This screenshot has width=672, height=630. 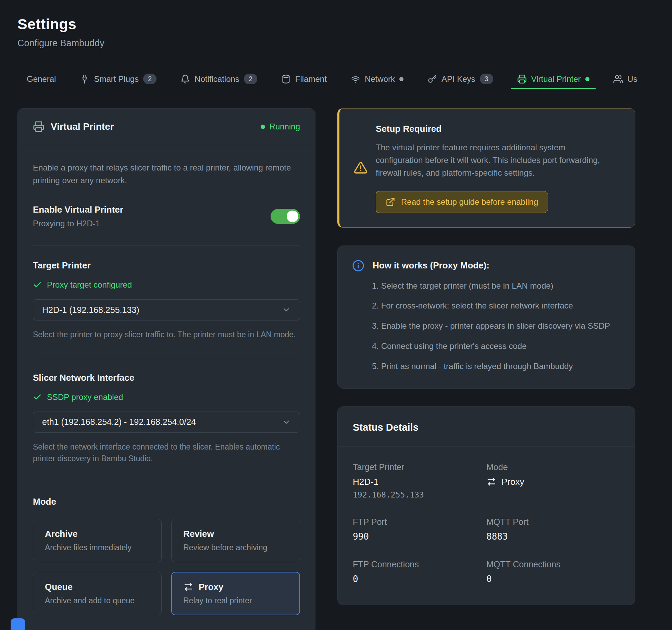 I want to click on mode-subtitle: Archive and add to queue, so click(x=97, y=601).